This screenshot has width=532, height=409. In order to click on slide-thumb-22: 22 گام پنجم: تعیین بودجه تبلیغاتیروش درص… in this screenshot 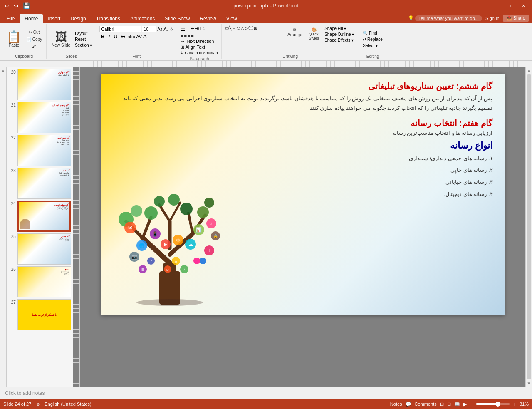, I will do `click(40, 151)`.